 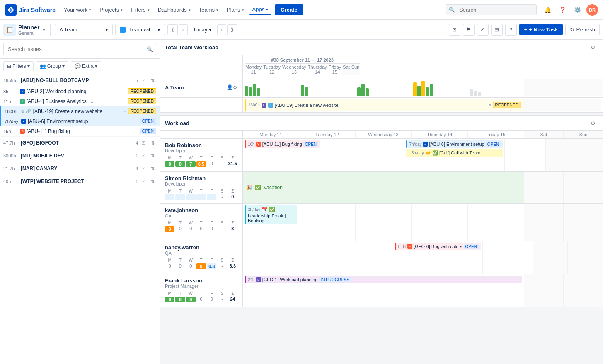 What do you see at coordinates (211, 30) in the screenshot?
I see `chevron-down-icon3: ▾` at bounding box center [211, 30].